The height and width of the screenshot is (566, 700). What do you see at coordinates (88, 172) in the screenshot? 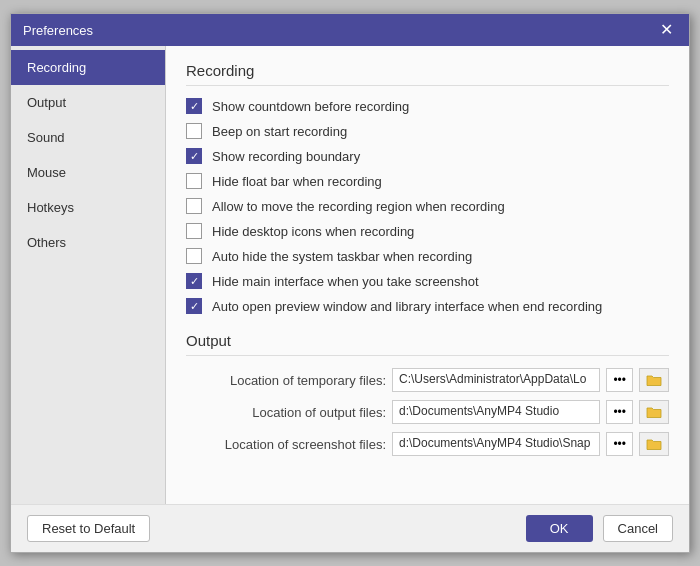
I see `sidebar-item-mouse: Mouse` at bounding box center [88, 172].